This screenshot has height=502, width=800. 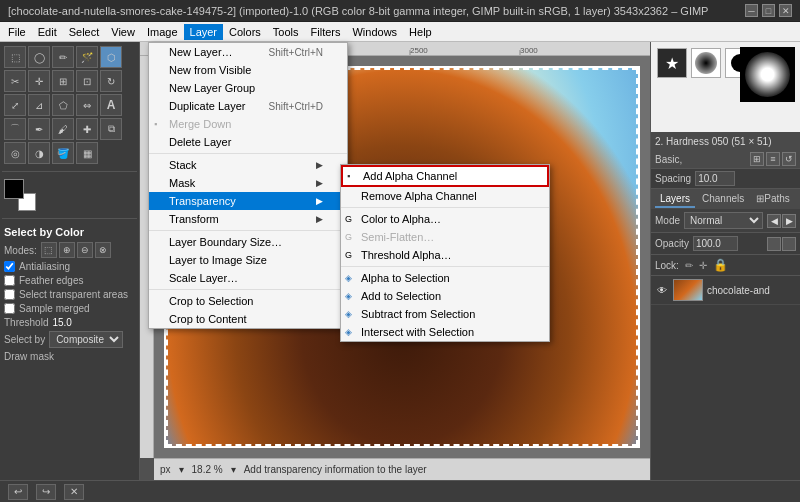 What do you see at coordinates (445, 219) in the screenshot?
I see `menu-color-to-alpha: G Color to Alpha…` at bounding box center [445, 219].